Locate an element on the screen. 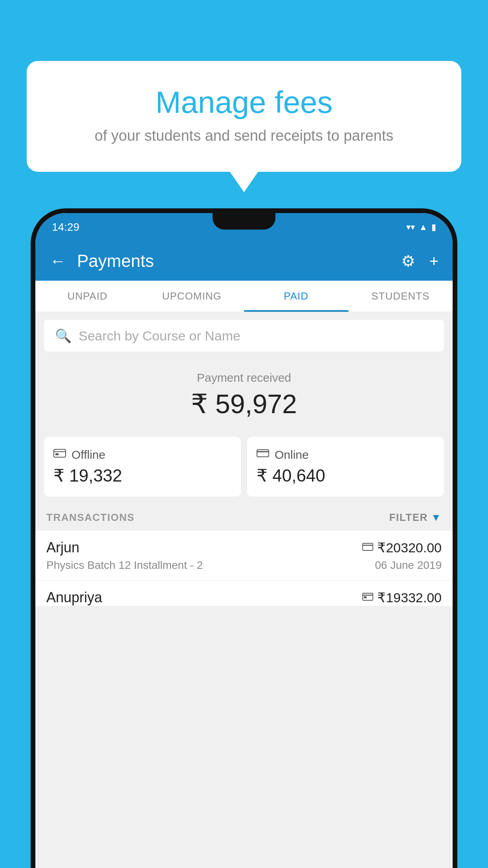 The image size is (488, 868). filter-label: FILTER is located at coordinates (409, 517).